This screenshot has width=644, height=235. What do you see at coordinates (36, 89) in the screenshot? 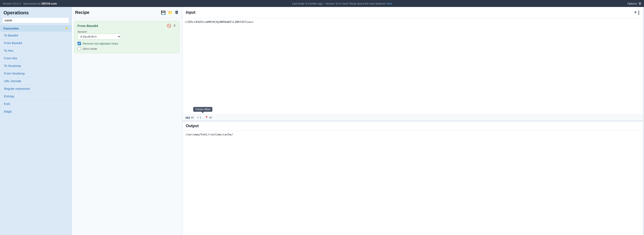
I see `sidebar-item-regex: Regular expression` at bounding box center [36, 89].